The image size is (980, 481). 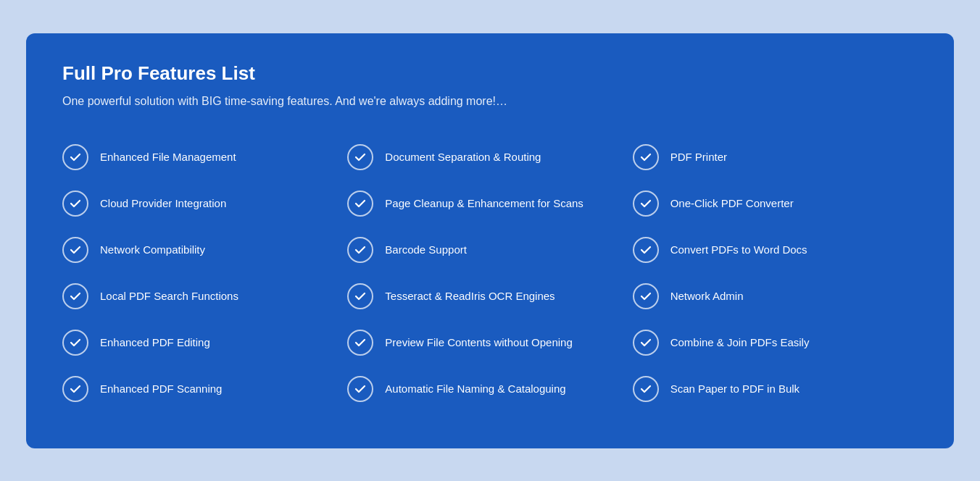 What do you see at coordinates (155, 342) in the screenshot?
I see `feature-label-f5: Enhanced PDF Editing` at bounding box center [155, 342].